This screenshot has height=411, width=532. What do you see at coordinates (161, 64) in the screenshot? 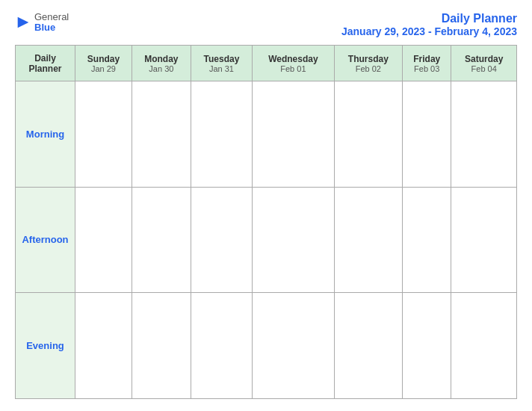
I see `col-monday: Monday Jan 30` at bounding box center [161, 64].